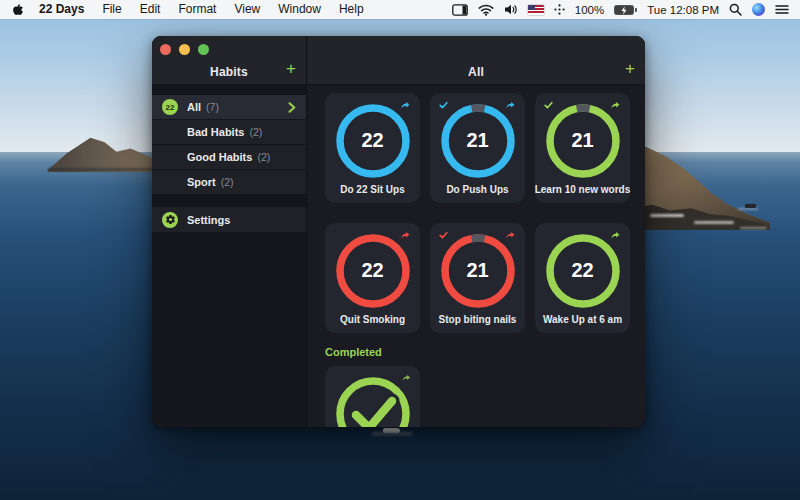  What do you see at coordinates (229, 60) in the screenshot?
I see `sidebar-header: Habits +` at bounding box center [229, 60].